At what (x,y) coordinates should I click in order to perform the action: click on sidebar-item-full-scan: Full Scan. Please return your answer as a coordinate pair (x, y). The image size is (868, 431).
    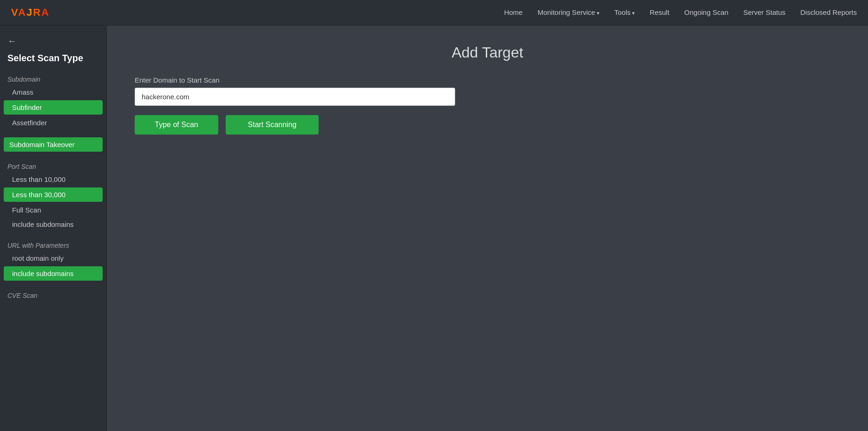
    Looking at the image, I should click on (53, 210).